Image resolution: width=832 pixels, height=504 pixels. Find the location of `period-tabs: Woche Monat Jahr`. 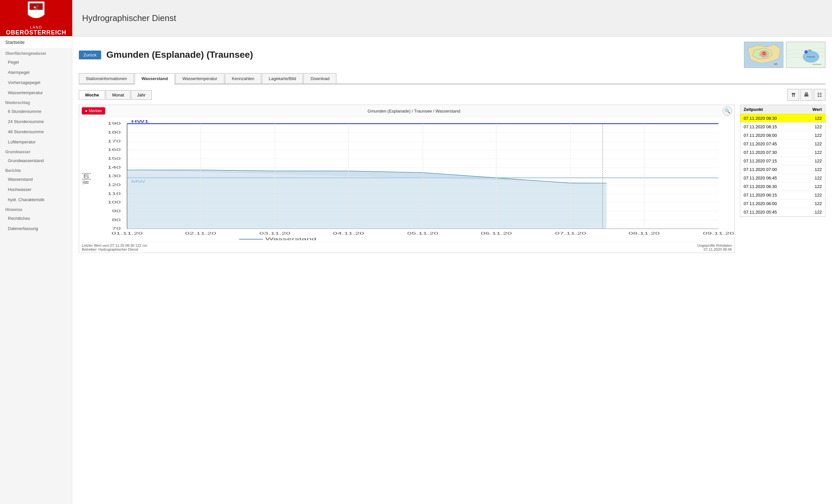

period-tabs: Woche Monat Jahr is located at coordinates (115, 95).